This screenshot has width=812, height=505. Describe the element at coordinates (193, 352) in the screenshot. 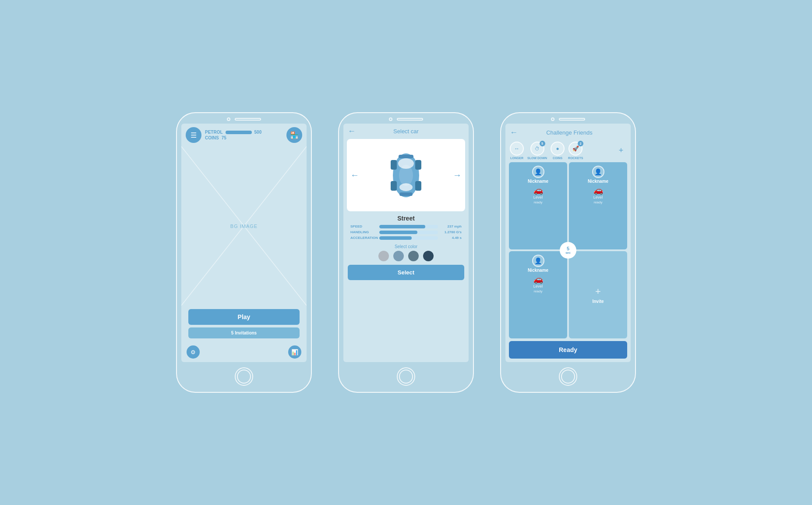

I see `settings-icon: ⚙` at that location.